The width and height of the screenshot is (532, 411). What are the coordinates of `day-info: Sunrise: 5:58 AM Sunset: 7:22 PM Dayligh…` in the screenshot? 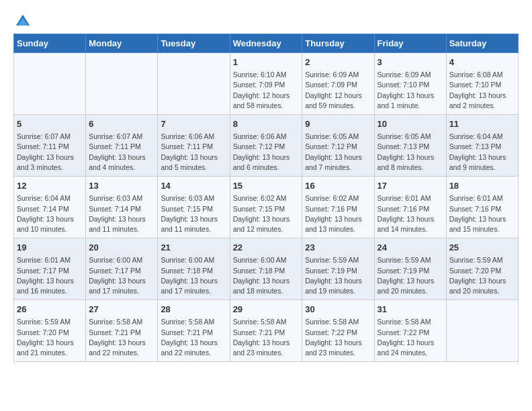 It's located at (410, 337).